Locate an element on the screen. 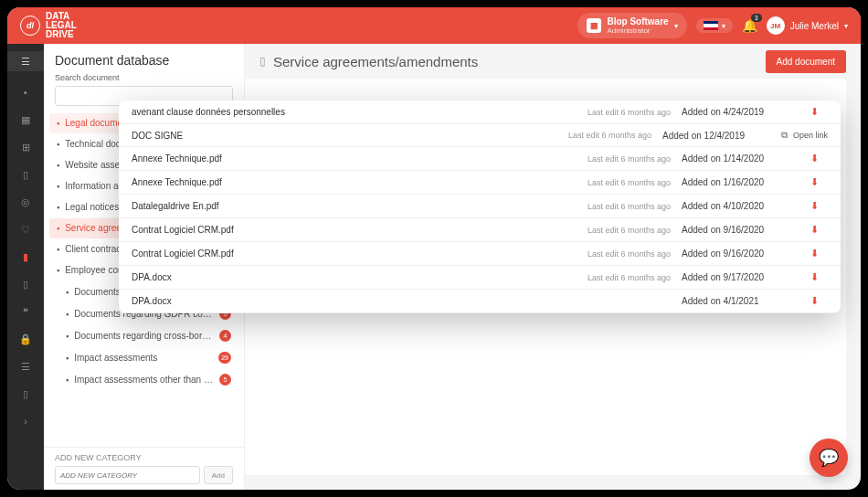  sidebar-item-label: Documents regarding cross-border flows o… is located at coordinates (144, 336).